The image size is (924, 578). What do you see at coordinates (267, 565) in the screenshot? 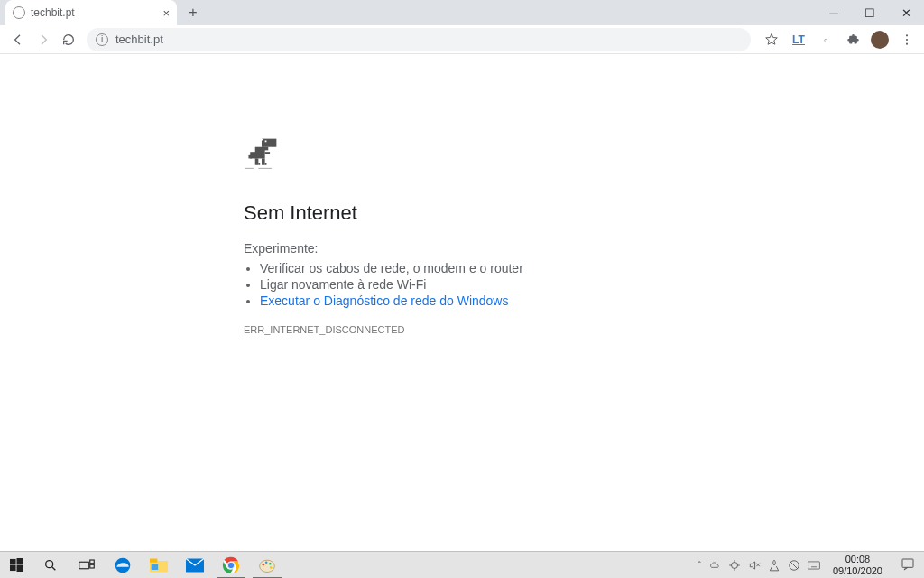
I see `paint-app-icon` at bounding box center [267, 565].